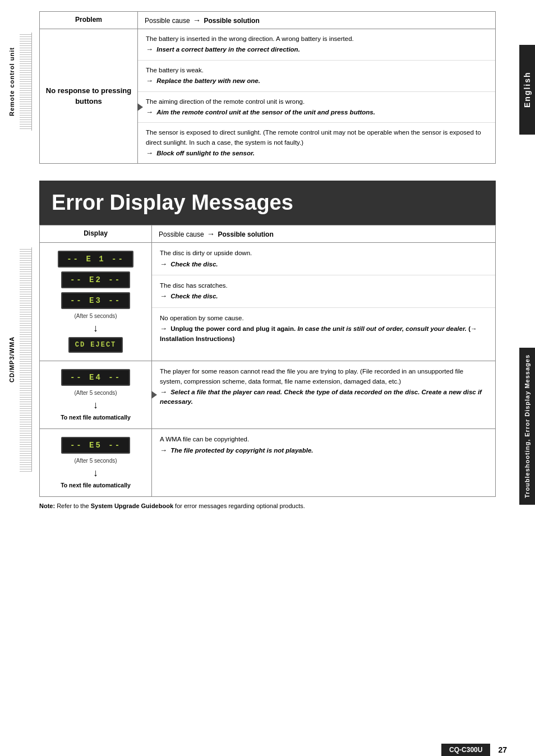  Describe the element at coordinates (316, 96) in the screenshot. I see `solutions-cell: The battery is inserted in the wrong dir…` at that location.